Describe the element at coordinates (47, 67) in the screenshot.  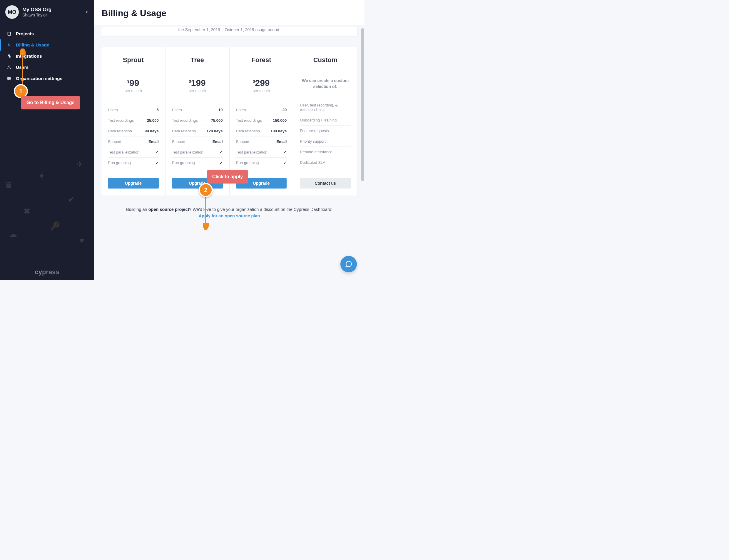
I see `sidebar-item-users: Users` at that location.